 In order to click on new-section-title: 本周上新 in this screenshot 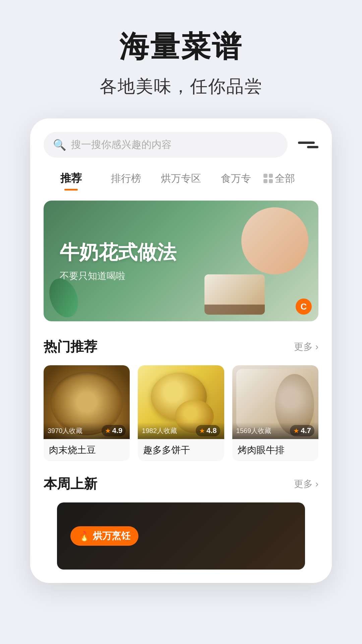, I will do `click(70, 484)`.